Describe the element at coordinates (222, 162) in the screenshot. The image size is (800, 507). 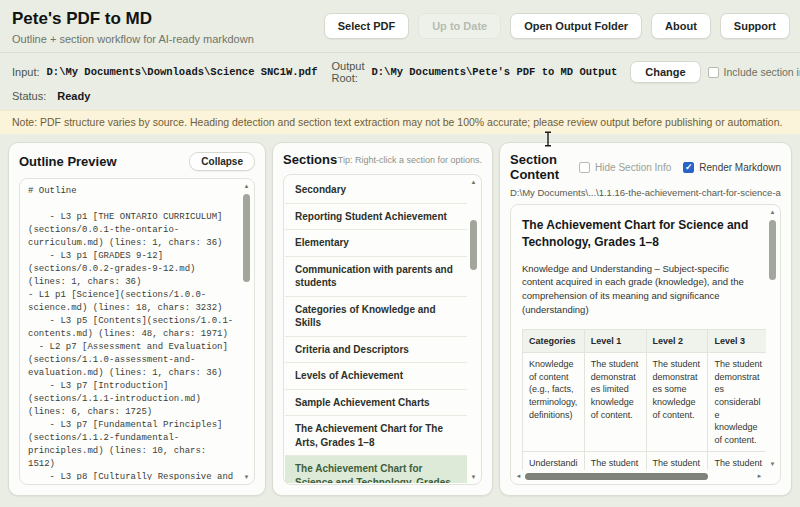
I see `collapse-button: Collapse` at that location.